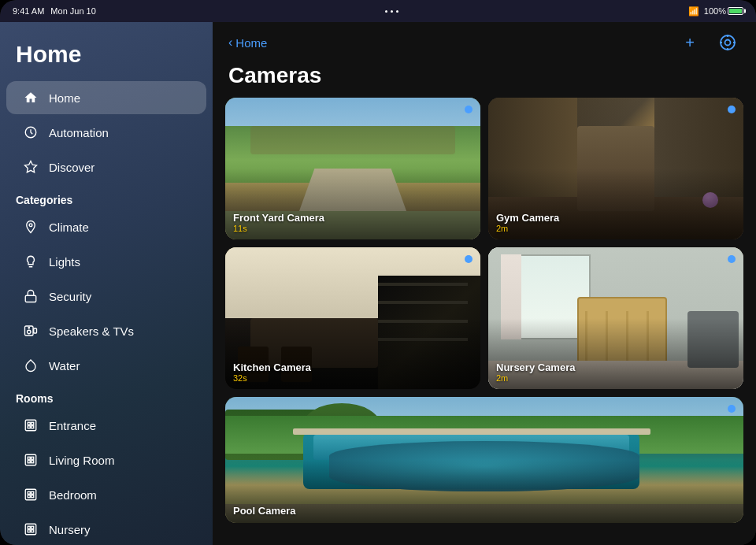  I want to click on room-entrance-icon, so click(31, 425).